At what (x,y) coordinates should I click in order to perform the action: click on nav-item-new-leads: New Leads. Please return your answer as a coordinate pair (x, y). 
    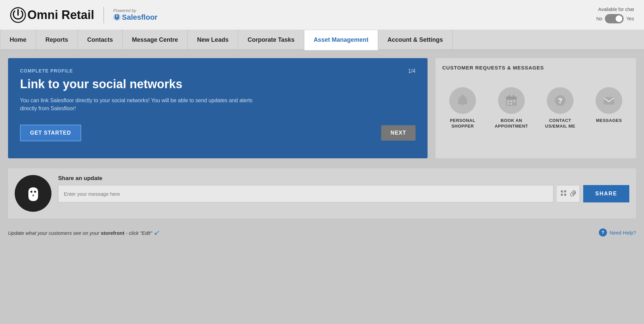
    Looking at the image, I should click on (213, 40).